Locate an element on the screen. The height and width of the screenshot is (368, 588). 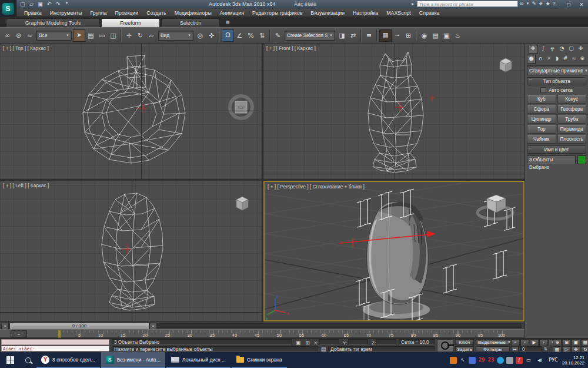
selection-filter-dropdown: Все▼ is located at coordinates (54, 35).